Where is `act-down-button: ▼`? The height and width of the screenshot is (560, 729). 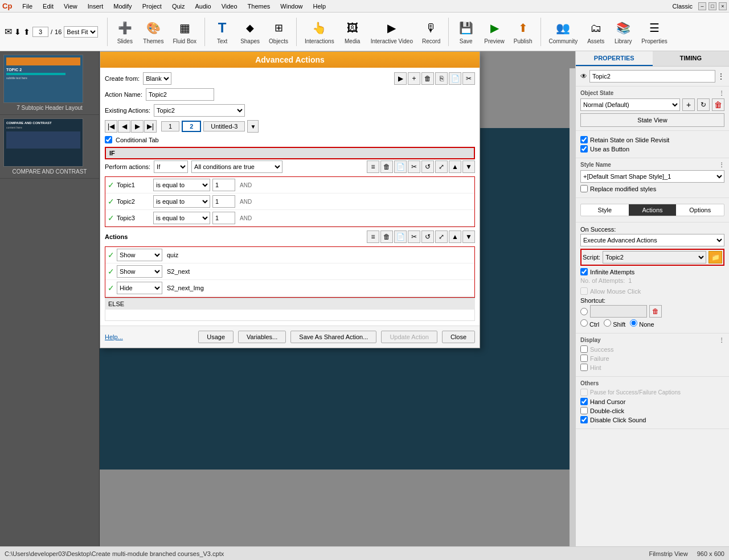 act-down-button: ▼ is located at coordinates (469, 237).